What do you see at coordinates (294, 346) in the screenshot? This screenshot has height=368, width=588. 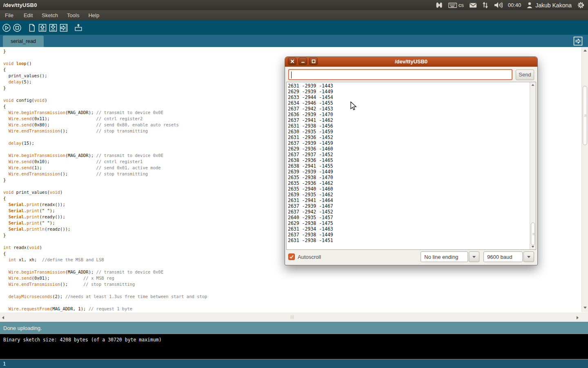 I see `build-console: Binary sketch size: 4208 bytes (of a 307…` at bounding box center [294, 346].